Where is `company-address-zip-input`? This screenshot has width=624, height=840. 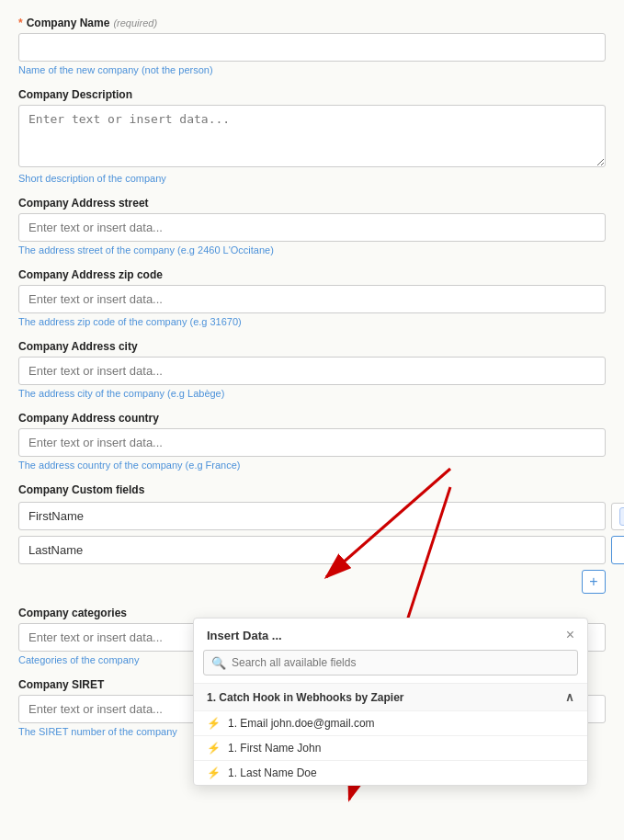 company-address-zip-input is located at coordinates (312, 300).